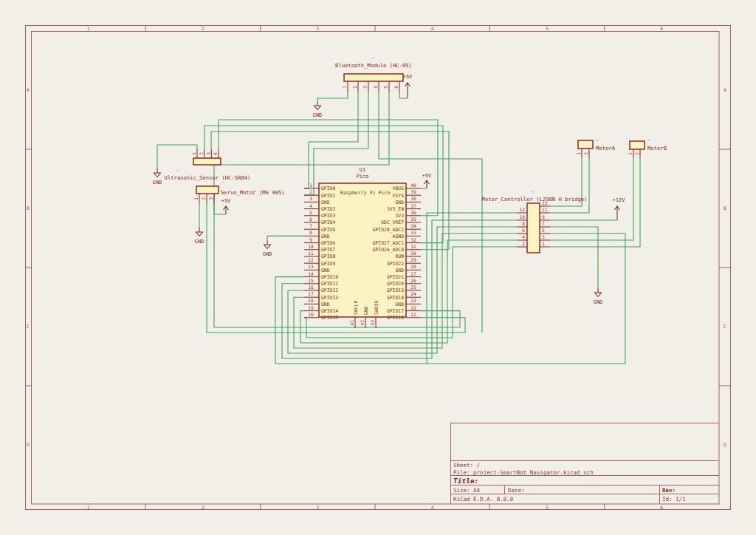  What do you see at coordinates (365, 193) in the screenshot?
I see `pico-body-label: Raspberry Pi Pico` at bounding box center [365, 193].